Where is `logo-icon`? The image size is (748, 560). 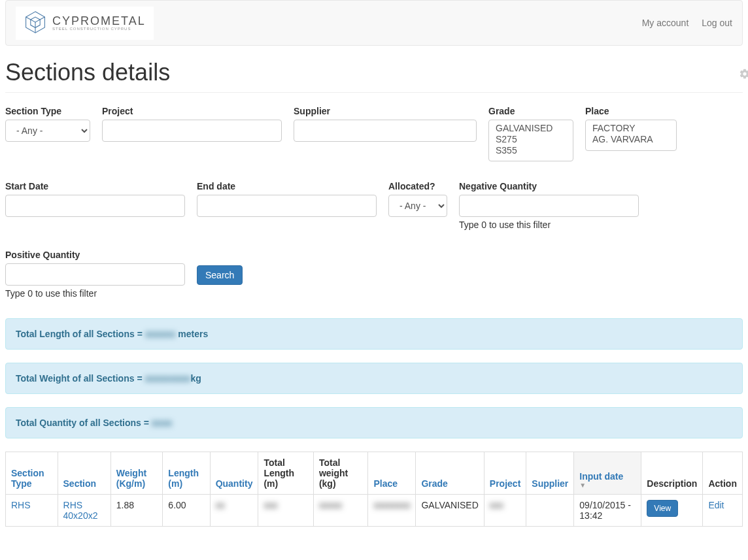 logo-icon is located at coordinates (35, 24).